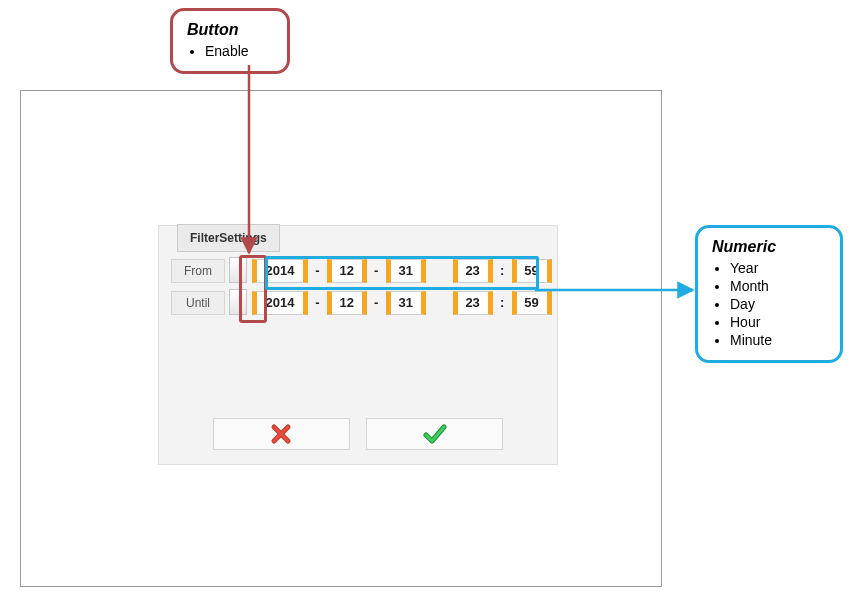 This screenshot has height=598, width=863. What do you see at coordinates (434, 434) in the screenshot?
I see `confirm-button` at bounding box center [434, 434].